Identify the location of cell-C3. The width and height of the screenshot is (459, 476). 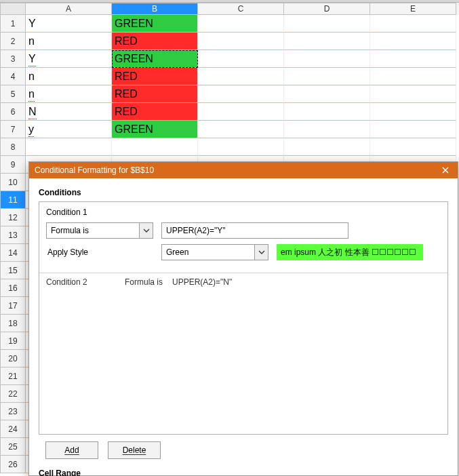
(241, 59).